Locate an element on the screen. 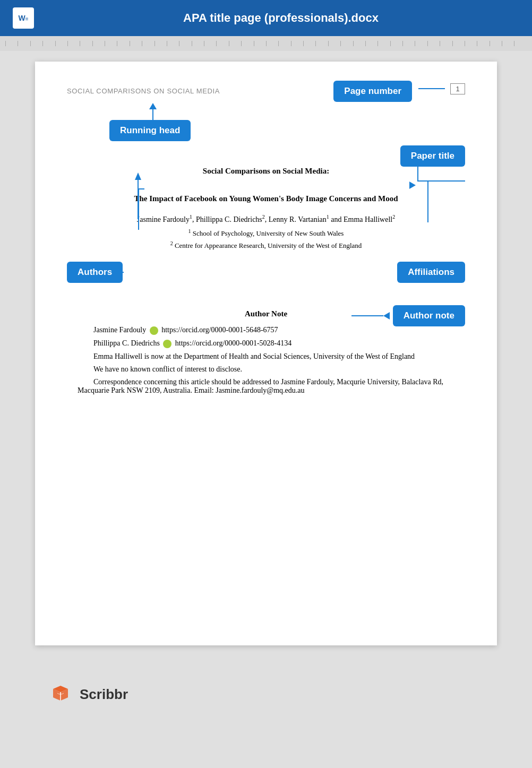  paper-title-label: Paper title is located at coordinates (433, 156).